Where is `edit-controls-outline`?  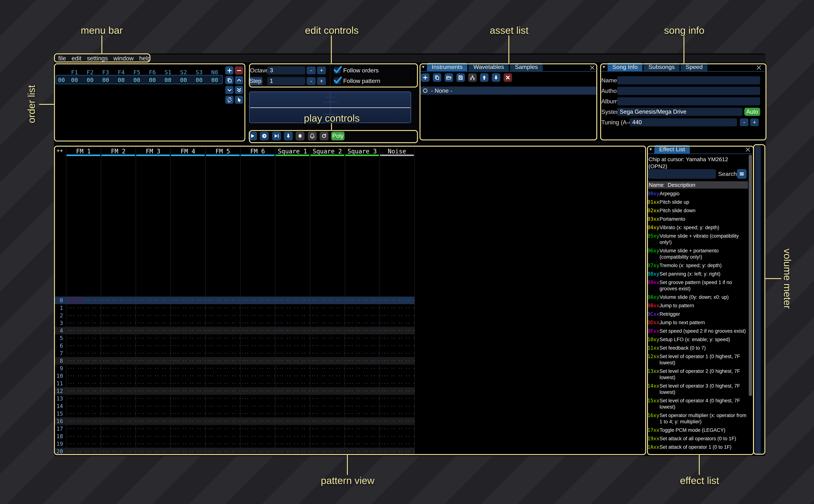 edit-controls-outline is located at coordinates (333, 75).